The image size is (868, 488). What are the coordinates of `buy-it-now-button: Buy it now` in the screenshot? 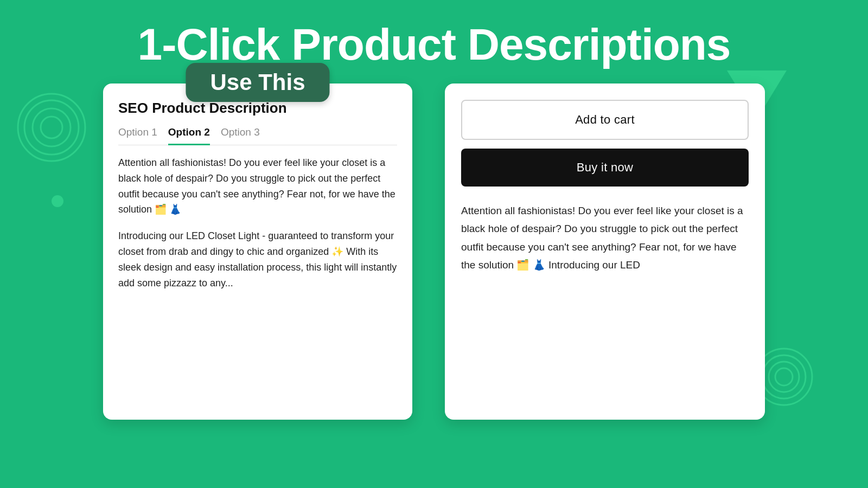 It's located at (605, 168).